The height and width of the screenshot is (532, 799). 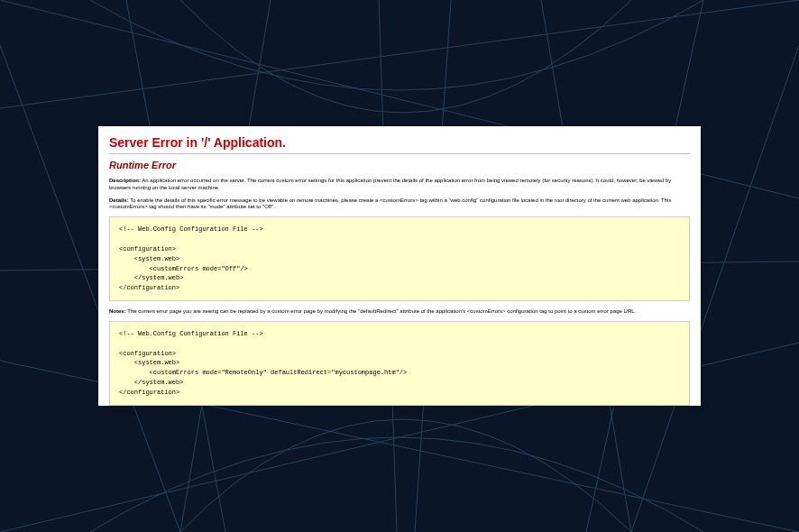 What do you see at coordinates (400, 205) in the screenshot?
I see `details-paragraph: Details: To enable the details of this s…` at bounding box center [400, 205].